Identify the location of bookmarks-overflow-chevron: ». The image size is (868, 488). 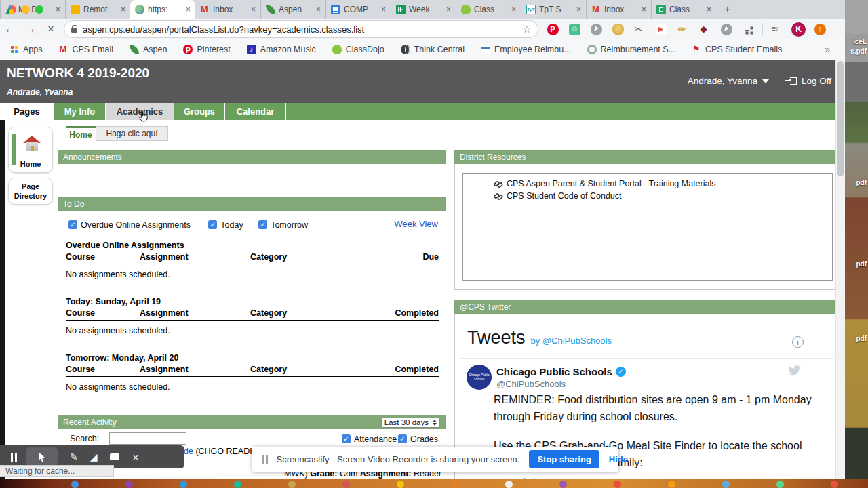
(827, 49).